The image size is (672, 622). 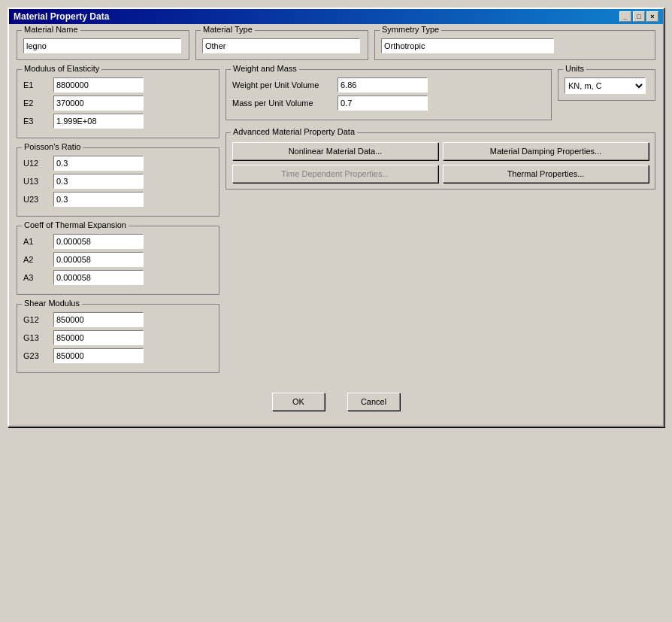 I want to click on g12-row: G12, so click(x=118, y=320).